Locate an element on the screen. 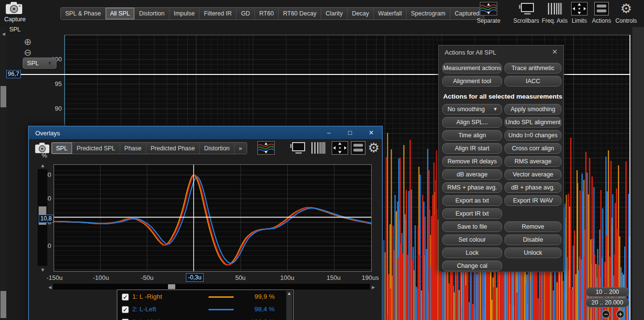  tab-spectrogram: Spectrogram is located at coordinates (429, 14).